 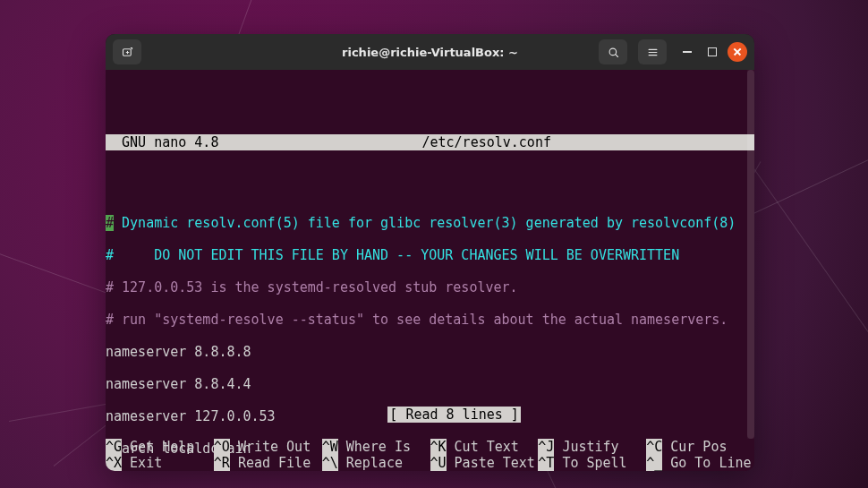 I want to click on new-tab-button, so click(x=127, y=52).